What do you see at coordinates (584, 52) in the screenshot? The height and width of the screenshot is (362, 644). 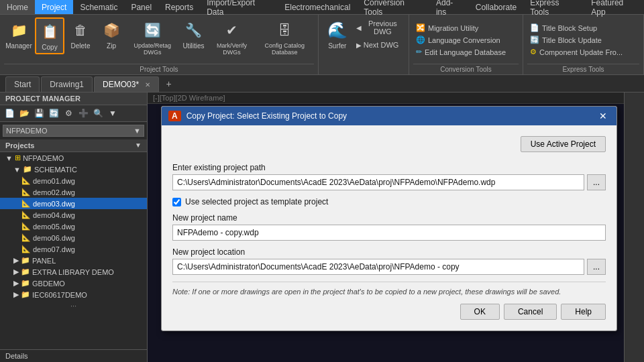 I see `ribbon-component-update: ⚙ Component Update Fro...` at bounding box center [584, 52].